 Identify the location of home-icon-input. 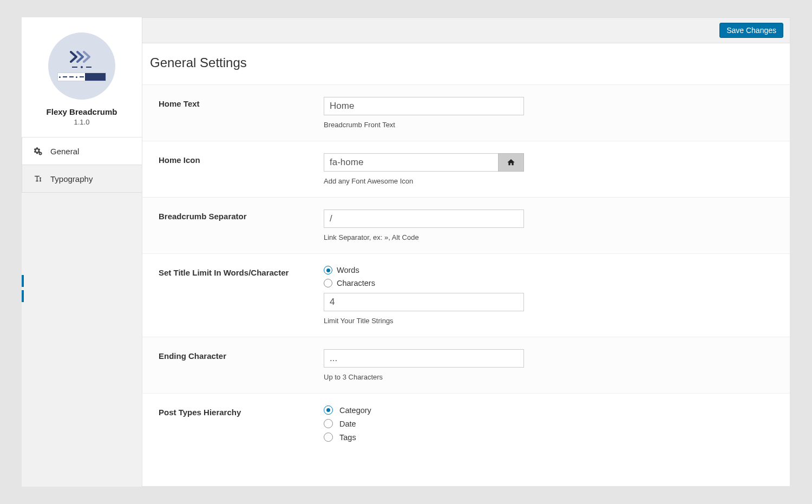
(411, 162).